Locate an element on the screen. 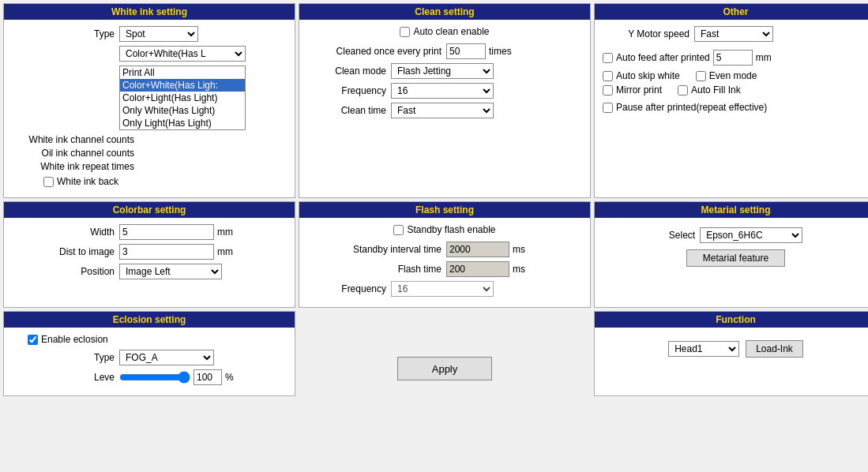 The width and height of the screenshot is (868, 472). dist-suffix: mm is located at coordinates (225, 252).